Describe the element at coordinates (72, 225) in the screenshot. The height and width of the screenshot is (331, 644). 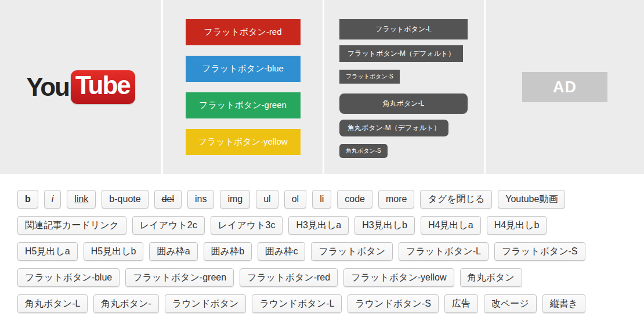
I see `quicktag-button: 関連記事カードリンク` at that location.